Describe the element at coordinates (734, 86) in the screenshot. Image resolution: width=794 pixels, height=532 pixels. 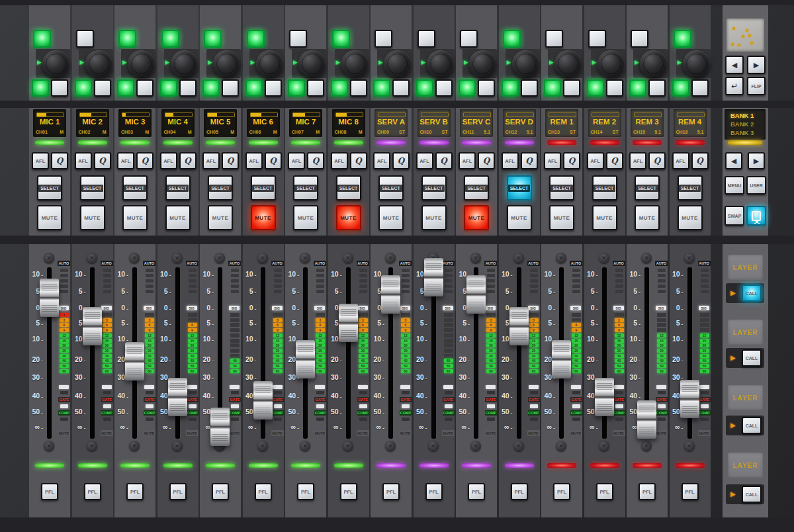
I see `enter-button: ↵` at that location.